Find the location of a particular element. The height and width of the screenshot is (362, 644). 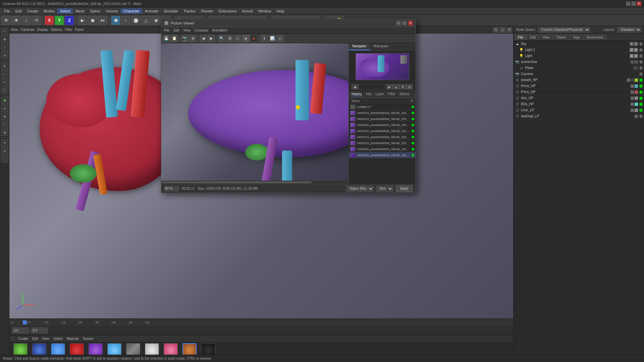

side-tool-live: ⊕ is located at coordinates (5, 100).